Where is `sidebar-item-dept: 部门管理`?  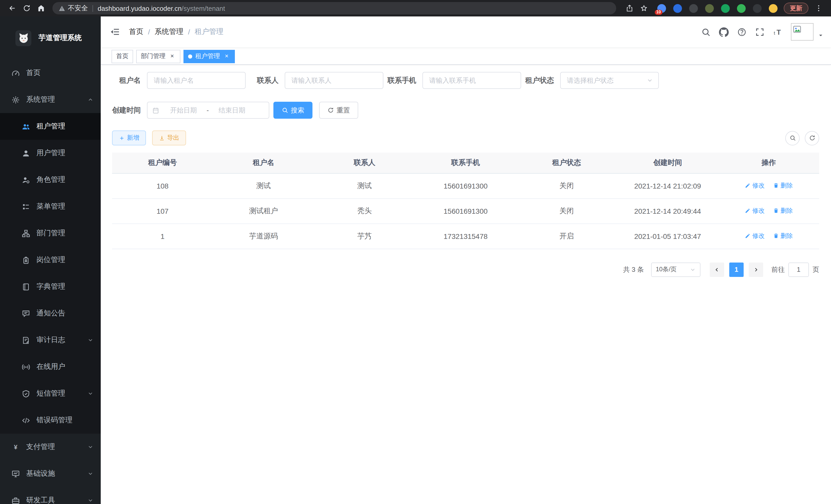 sidebar-item-dept: 部门管理 is located at coordinates (51, 233).